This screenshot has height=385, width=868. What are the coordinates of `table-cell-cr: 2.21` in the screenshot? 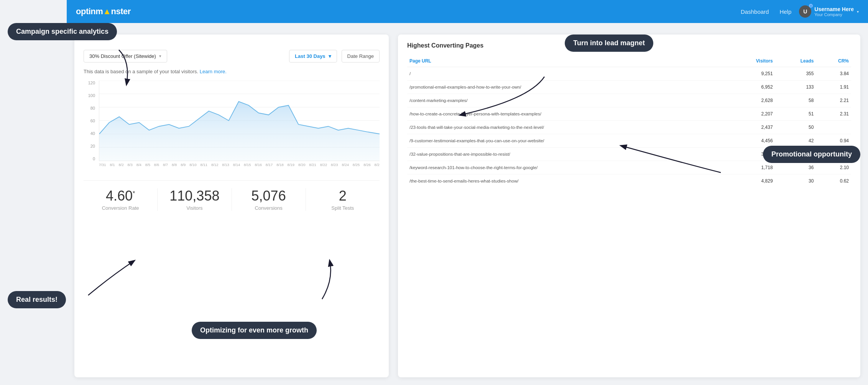 It's located at (833, 100).